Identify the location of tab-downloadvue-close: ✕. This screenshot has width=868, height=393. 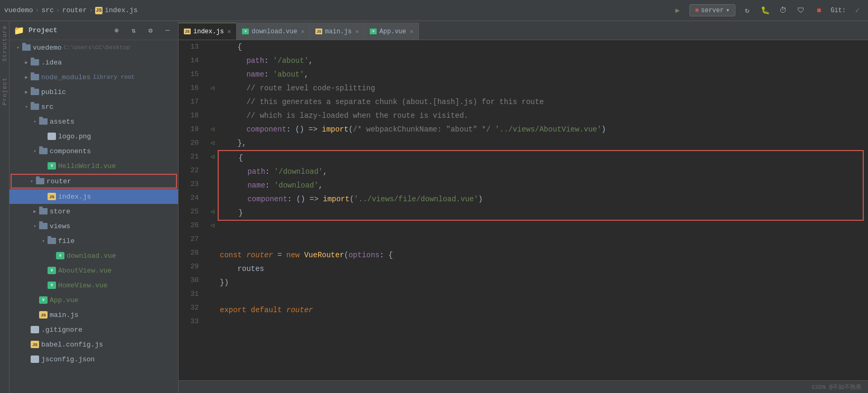
(303, 32).